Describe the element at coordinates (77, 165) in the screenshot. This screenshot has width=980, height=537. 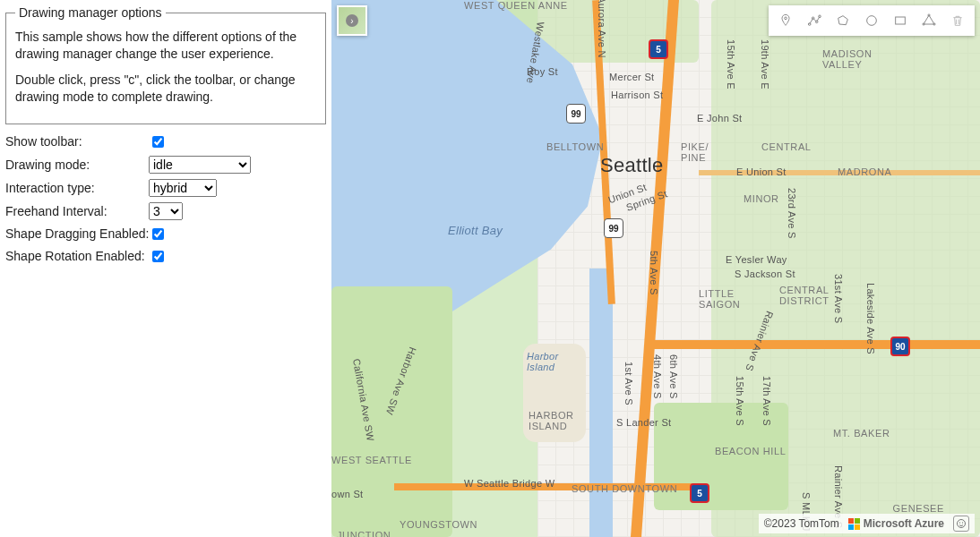
I see `drawing-mode-label: Drawing mode:` at that location.